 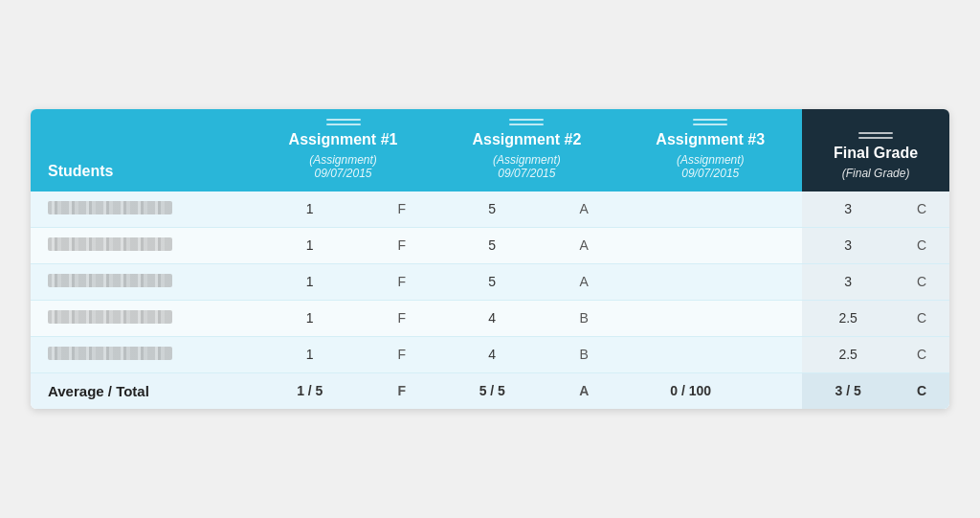 I want to click on assignment1-subtitle: (Assignment) 09/07/2015, so click(x=344, y=167).